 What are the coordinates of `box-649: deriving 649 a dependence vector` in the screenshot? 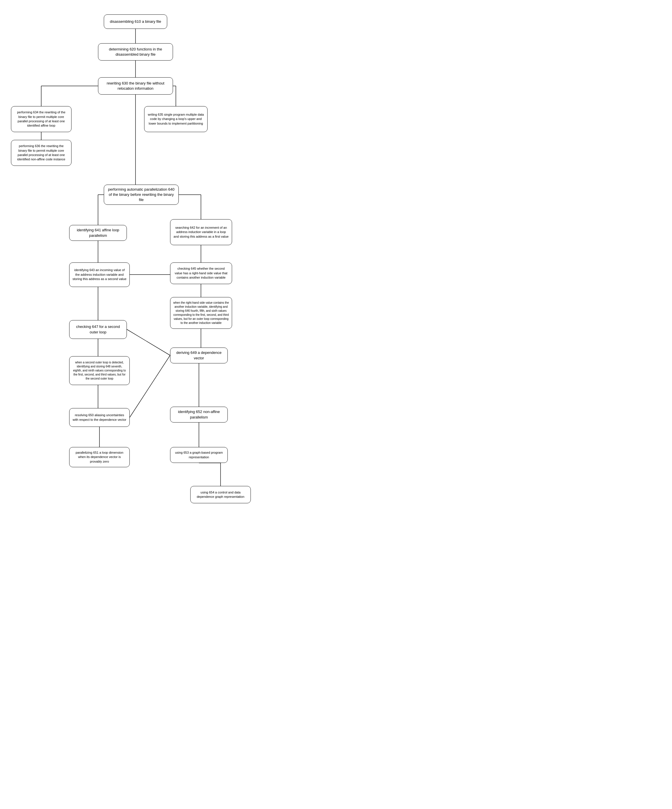 It's located at (199, 355).